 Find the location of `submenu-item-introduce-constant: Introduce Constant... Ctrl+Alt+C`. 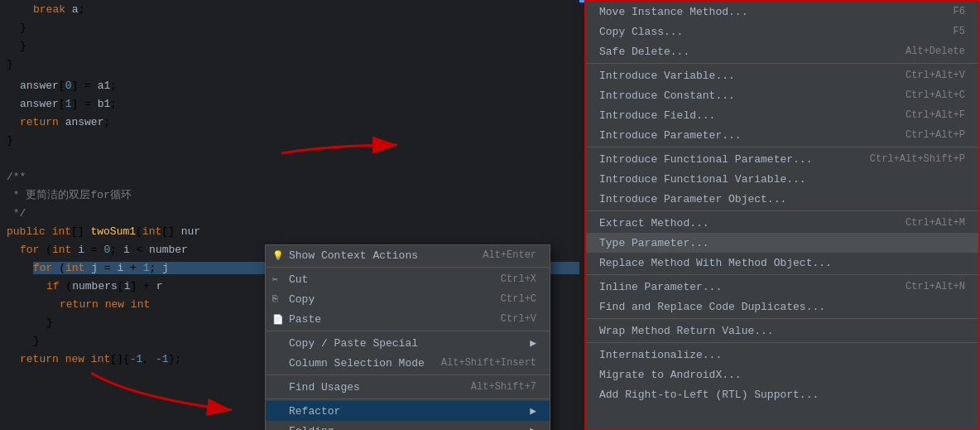

submenu-item-introduce-constant: Introduce Constant... Ctrl+Alt+C is located at coordinates (782, 95).